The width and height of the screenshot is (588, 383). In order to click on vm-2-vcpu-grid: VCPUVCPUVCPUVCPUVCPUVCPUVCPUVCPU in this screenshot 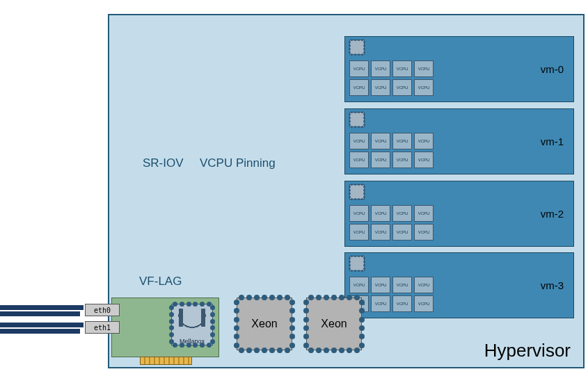, I will do `click(391, 222)`.